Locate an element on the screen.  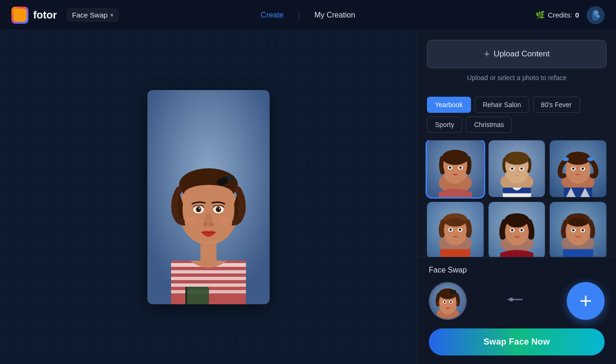
upload-subtitle: Upload or select a photo to reface is located at coordinates (516, 78).